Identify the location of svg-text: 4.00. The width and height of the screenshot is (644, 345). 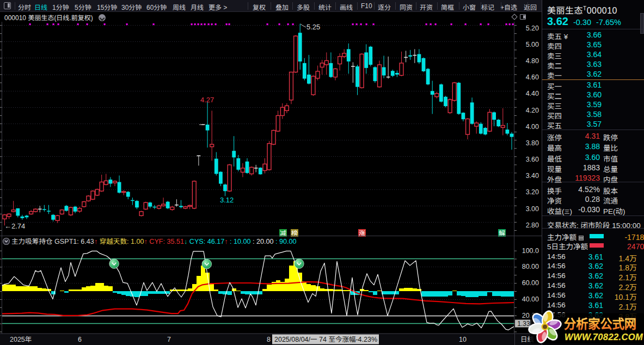
(532, 127).